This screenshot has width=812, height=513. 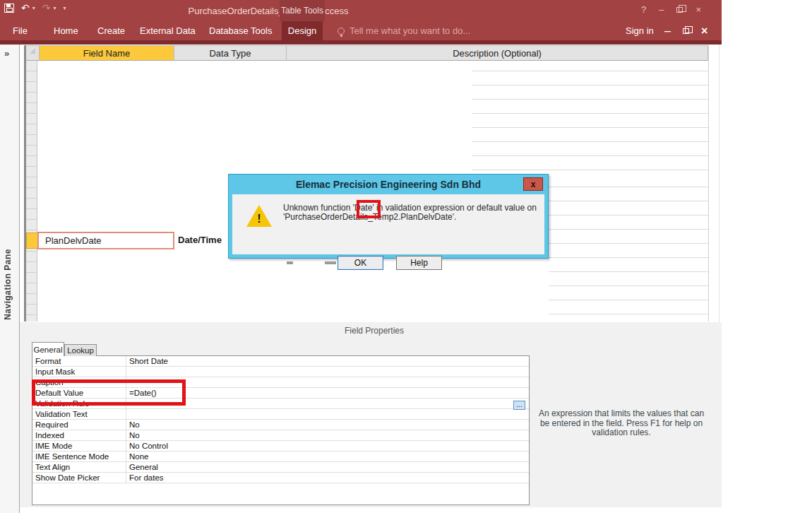 What do you see at coordinates (20, 31) in the screenshot?
I see `tab-file: File` at bounding box center [20, 31].